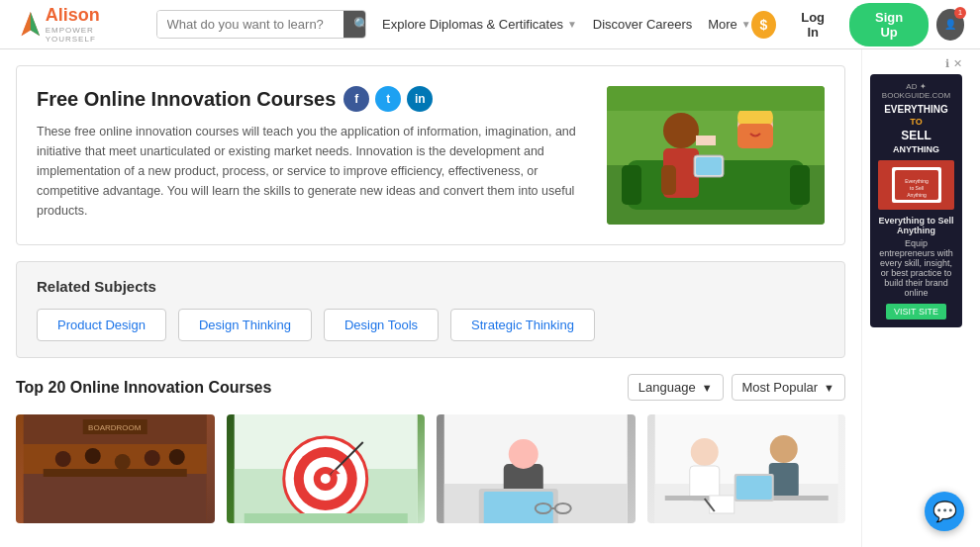  What do you see at coordinates (813, 25) in the screenshot?
I see `login-button: Log In` at bounding box center [813, 25].